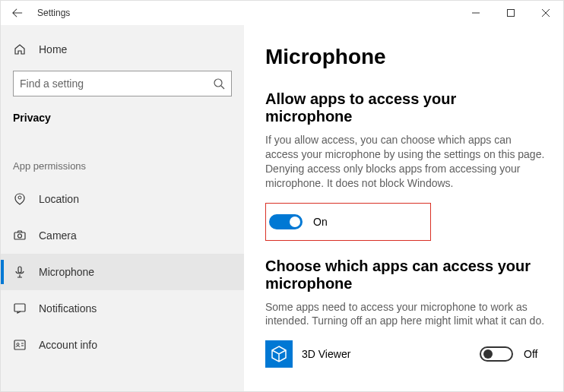 The image size is (564, 392). What do you see at coordinates (496, 354) in the screenshot?
I see `app-toggle` at bounding box center [496, 354].